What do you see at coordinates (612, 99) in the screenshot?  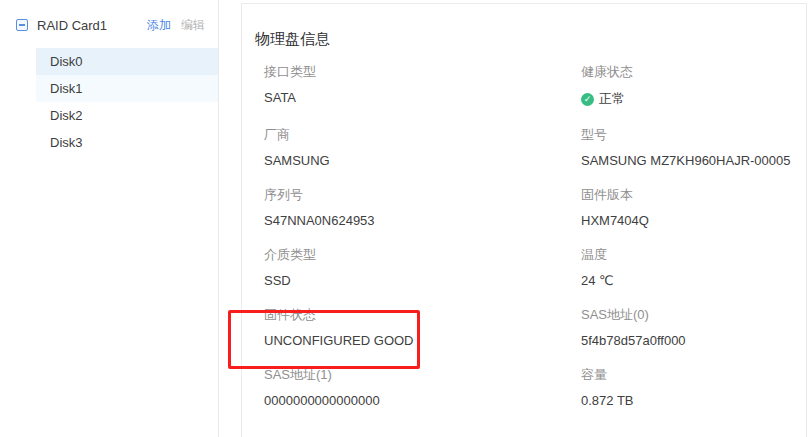 I see `status-badge: 正常` at bounding box center [612, 99].